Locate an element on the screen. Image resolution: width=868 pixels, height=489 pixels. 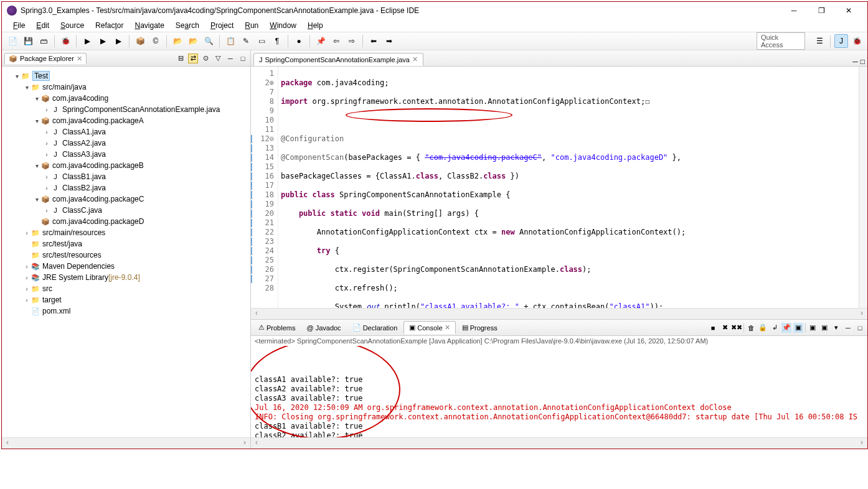
tree-maven-deps: Maven Dependencies is located at coordinates (78, 266).